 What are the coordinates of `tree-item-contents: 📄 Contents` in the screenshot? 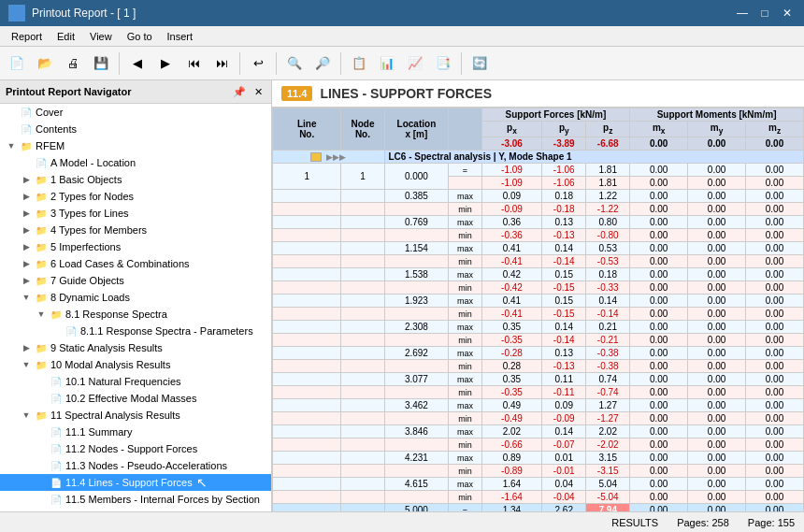 It's located at (136, 129).